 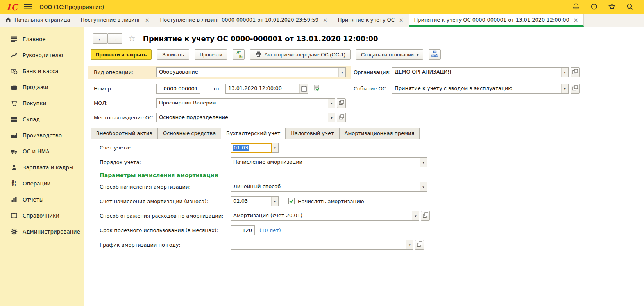 What do you see at coordinates (211, 55) in the screenshot?
I see `post-button: Провести` at bounding box center [211, 55].